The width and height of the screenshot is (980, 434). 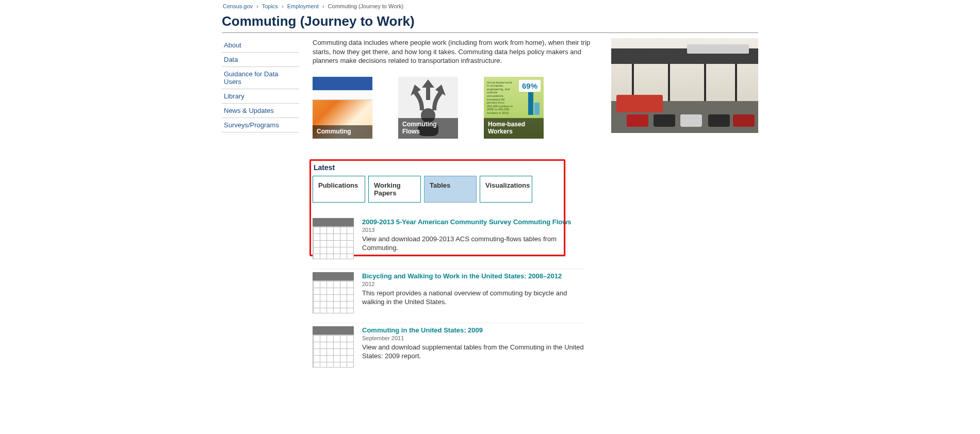 What do you see at coordinates (685, 86) in the screenshot?
I see `hero-image` at bounding box center [685, 86].